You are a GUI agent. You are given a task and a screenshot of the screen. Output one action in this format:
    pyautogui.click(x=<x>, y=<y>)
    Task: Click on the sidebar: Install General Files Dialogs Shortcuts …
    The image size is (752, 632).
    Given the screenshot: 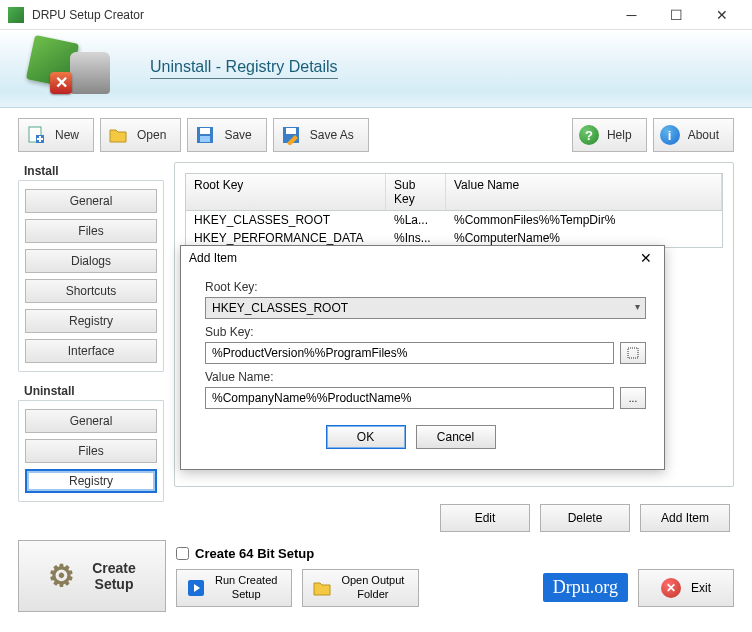 What is the action you would take?
    pyautogui.click(x=91, y=332)
    